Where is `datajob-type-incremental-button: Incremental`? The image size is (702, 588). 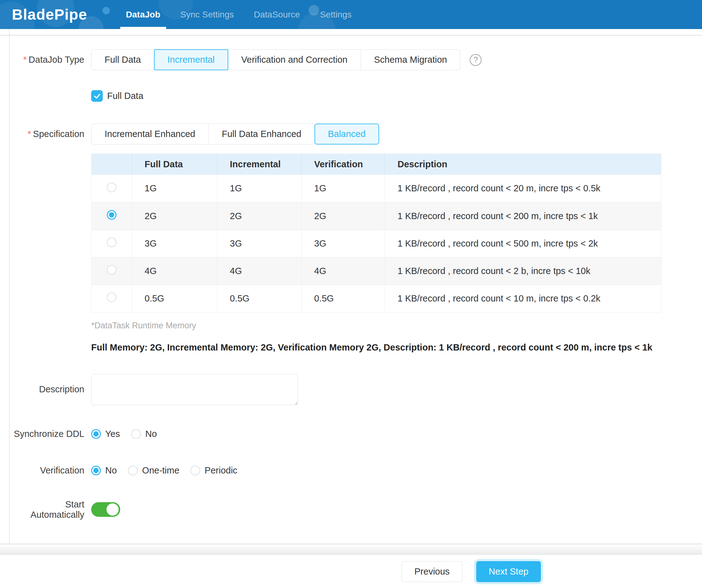 datajob-type-incremental-button: Incremental is located at coordinates (191, 60).